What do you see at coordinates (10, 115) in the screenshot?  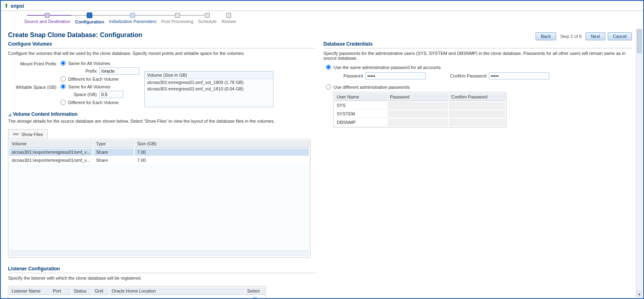 I see `disclosure-triangle-icon: ◢` at bounding box center [10, 115].